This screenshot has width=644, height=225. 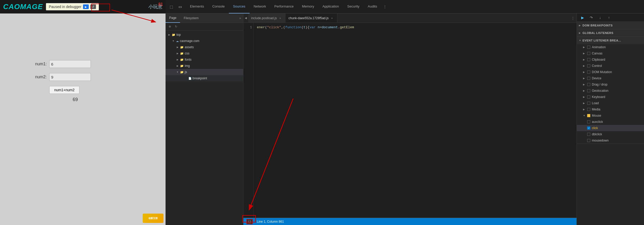 I want to click on debugger-step-into-icon: ↓, so click(x=600, y=18).